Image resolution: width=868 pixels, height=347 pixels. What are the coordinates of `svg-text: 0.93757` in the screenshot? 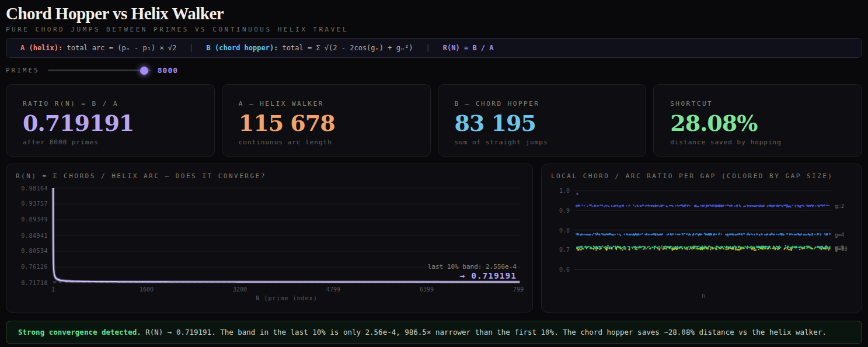 It's located at (34, 203).